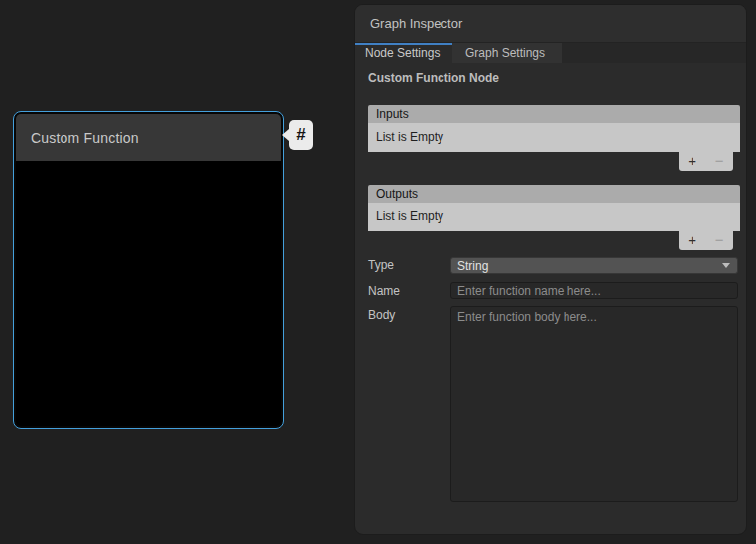 This screenshot has height=544, width=756. What do you see at coordinates (706, 161) in the screenshot?
I see `inputs-list-footer: + −` at bounding box center [706, 161].